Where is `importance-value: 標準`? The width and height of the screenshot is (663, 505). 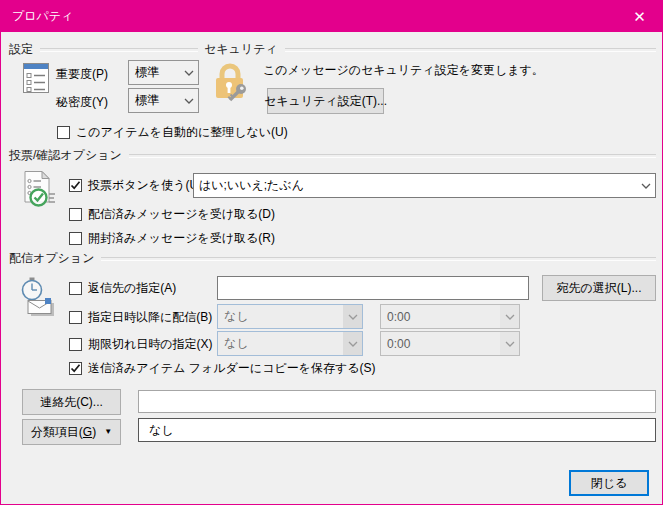
importance-value: 標準 is located at coordinates (154, 72).